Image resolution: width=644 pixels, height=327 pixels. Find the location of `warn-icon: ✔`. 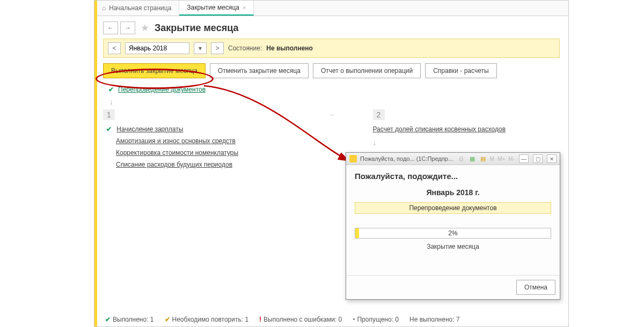

warn-icon: ✔ is located at coordinates (167, 319).